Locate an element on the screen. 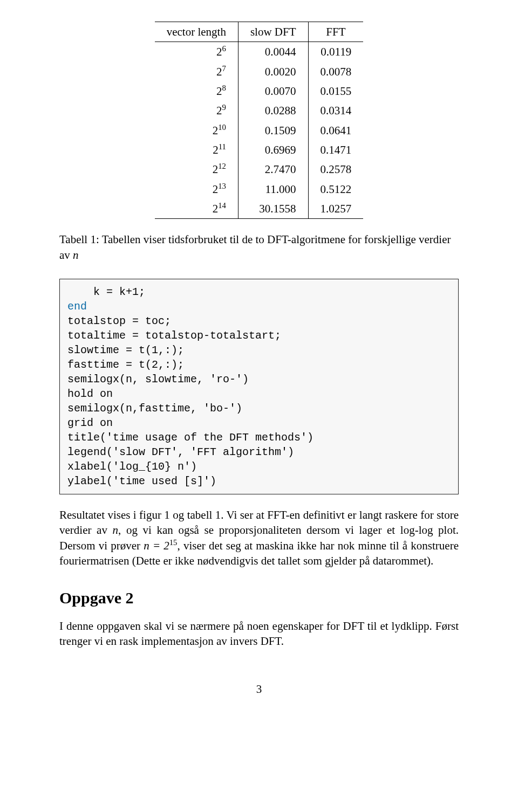 Image resolution: width=518 pixels, height=812 pixels. table-header-row: vector length slow DFT FFT is located at coordinates (259, 32).